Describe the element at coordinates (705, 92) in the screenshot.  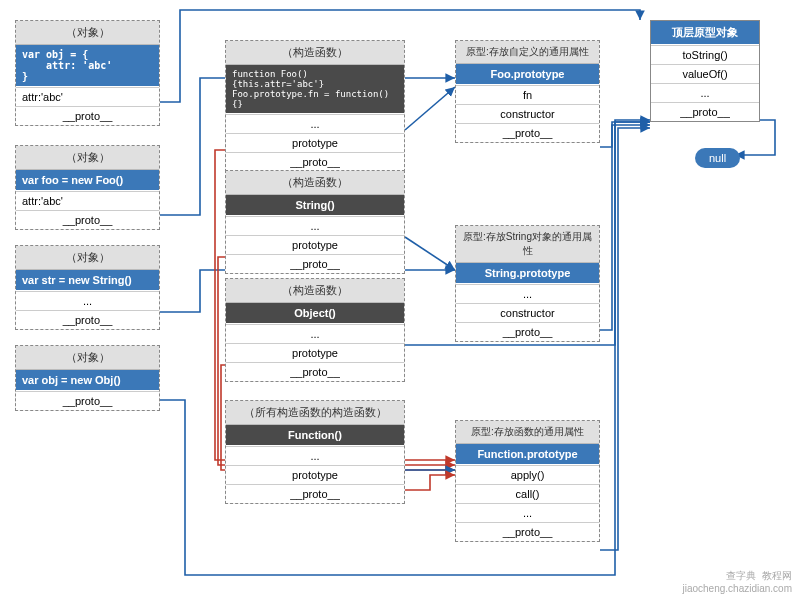
I see `top-r3: ...` at that location.